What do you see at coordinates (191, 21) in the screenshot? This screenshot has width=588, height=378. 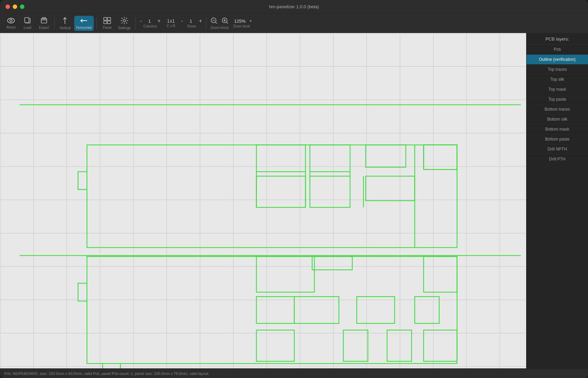 I see `rows-value: 1` at bounding box center [191, 21].